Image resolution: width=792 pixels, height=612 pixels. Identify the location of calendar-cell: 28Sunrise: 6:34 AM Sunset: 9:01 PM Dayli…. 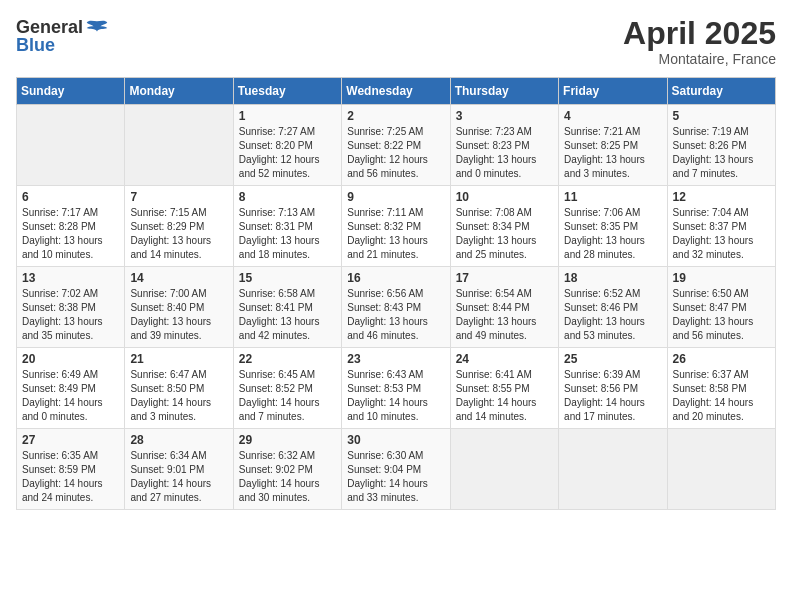
(179, 470).